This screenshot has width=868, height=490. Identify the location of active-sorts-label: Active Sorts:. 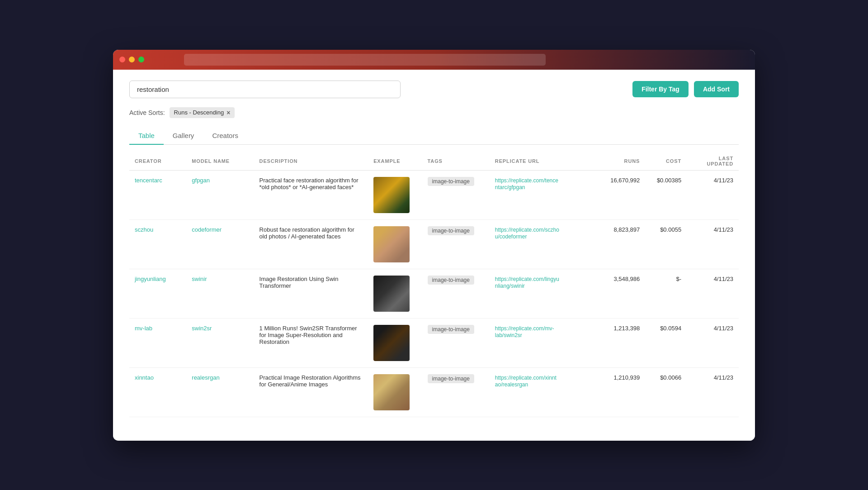
(147, 113).